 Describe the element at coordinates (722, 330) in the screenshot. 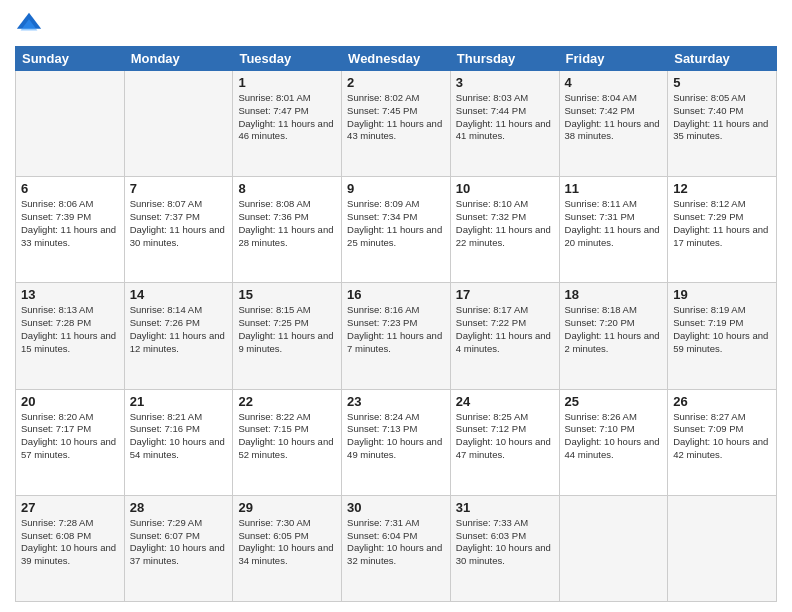

I see `day-info: Sunrise: 8:19 AM Sunset: 7:19 PM Dayligh…` at that location.